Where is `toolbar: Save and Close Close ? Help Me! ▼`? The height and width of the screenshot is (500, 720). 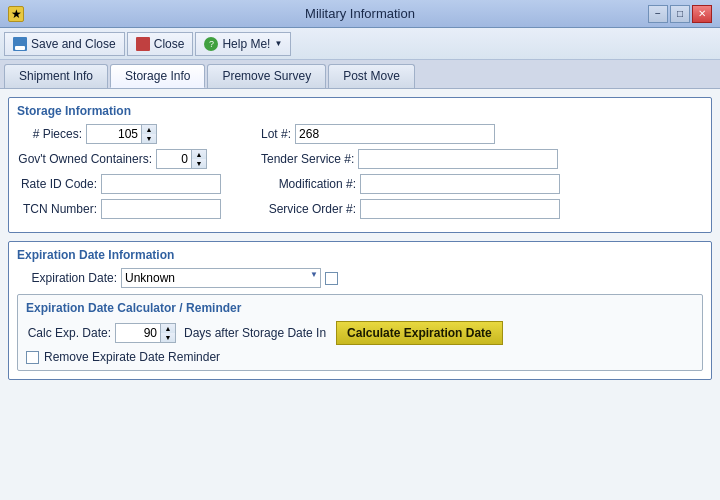
toolbar: Save and Close Close ? Help Me! ▼ is located at coordinates (360, 44).